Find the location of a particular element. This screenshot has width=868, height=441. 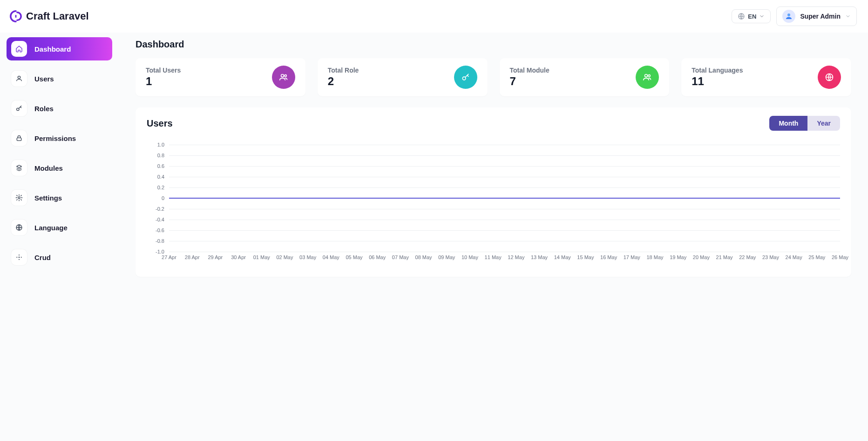

x-tick-label: 08 May is located at coordinates (424, 257).